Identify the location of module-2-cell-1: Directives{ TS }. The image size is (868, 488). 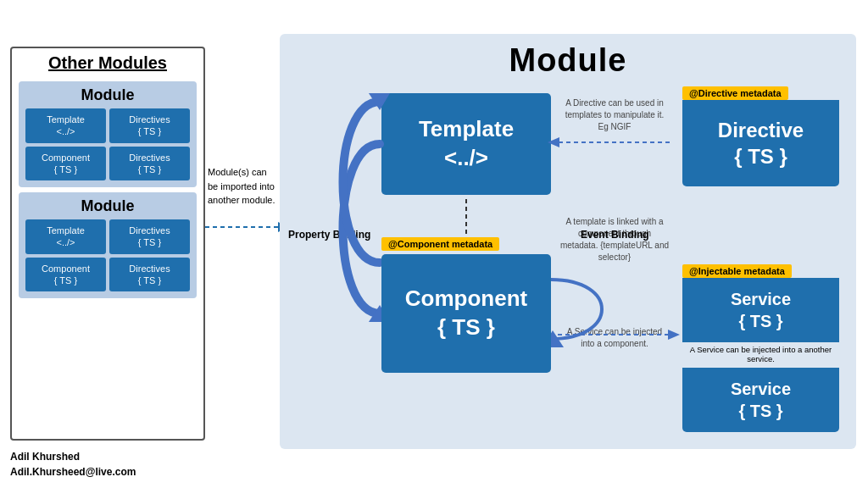
(149, 237).